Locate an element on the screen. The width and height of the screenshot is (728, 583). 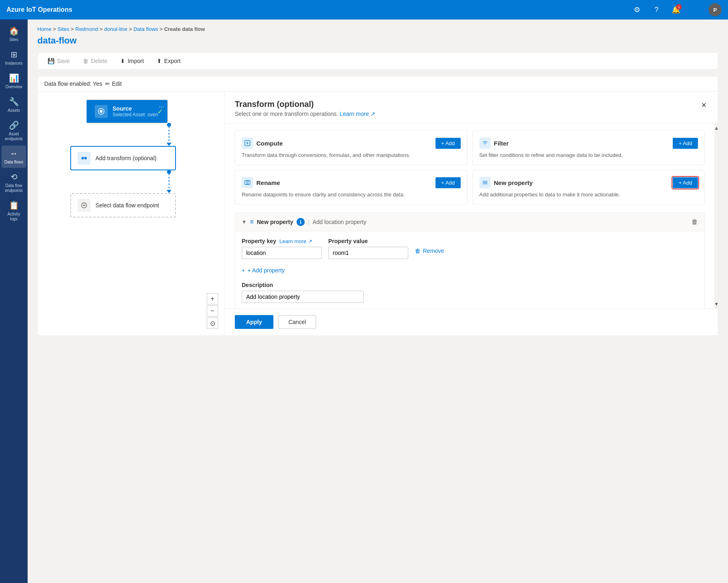
zoom-reset-button: ⊙ is located at coordinates (212, 323).